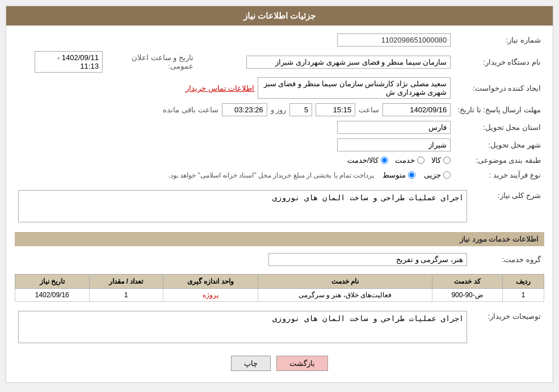 This screenshot has height=392, width=559. Describe the element at coordinates (220, 88) in the screenshot. I see `creator-link: اطلاعات تماس خریدار` at that location.